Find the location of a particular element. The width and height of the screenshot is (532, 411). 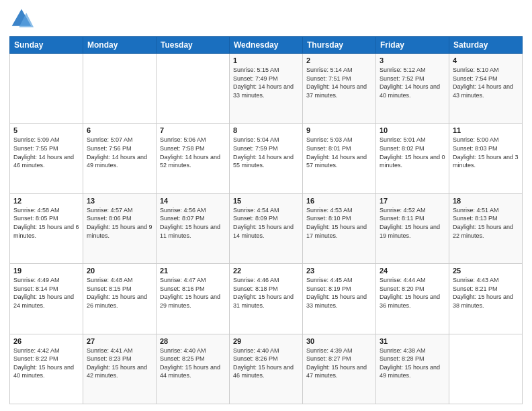

day-cell: 25Sunrise: 4:43 AMSunset: 8:21 PMDayligh… is located at coordinates (486, 299).